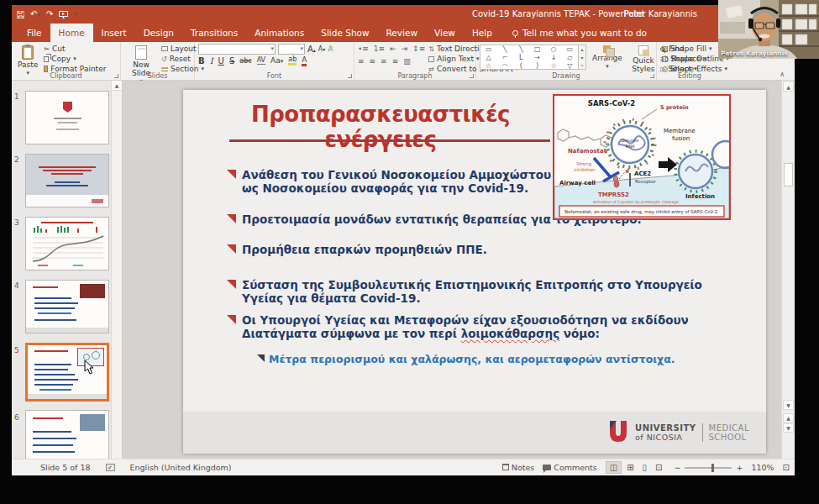 The height and width of the screenshot is (504, 819). Describe the element at coordinates (76, 15) in the screenshot. I see `customize-qat-icon: ▾` at that location.